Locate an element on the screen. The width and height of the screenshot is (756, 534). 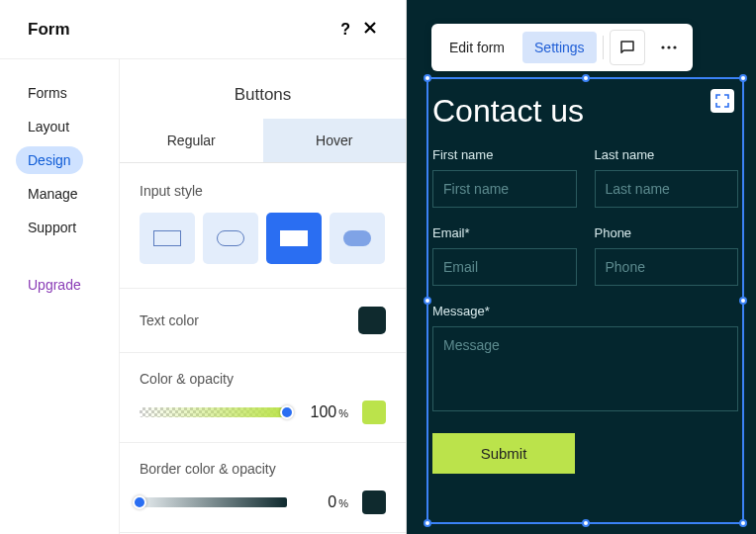
style-option-rect-fill is located at coordinates (294, 238).